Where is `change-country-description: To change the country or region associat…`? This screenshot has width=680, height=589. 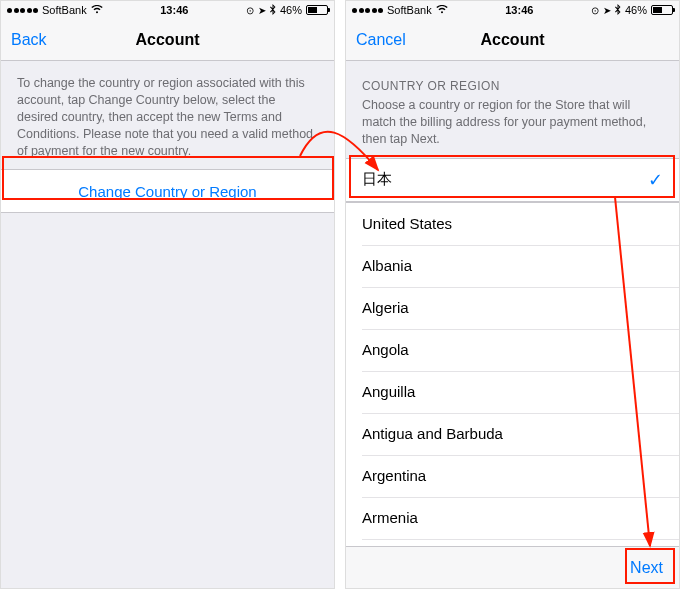 change-country-description: To change the country or region associat… is located at coordinates (168, 115).